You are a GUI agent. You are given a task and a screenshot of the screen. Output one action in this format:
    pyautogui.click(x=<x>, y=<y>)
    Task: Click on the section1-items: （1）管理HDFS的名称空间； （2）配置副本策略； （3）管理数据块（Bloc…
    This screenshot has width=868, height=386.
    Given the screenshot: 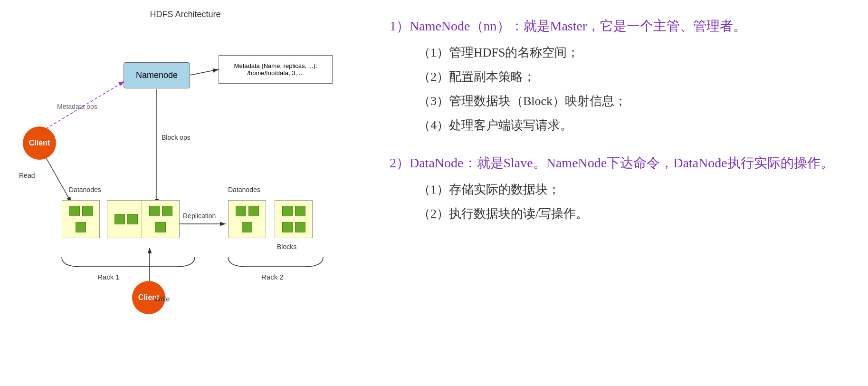 What is the action you would take?
    pyautogui.click(x=634, y=89)
    